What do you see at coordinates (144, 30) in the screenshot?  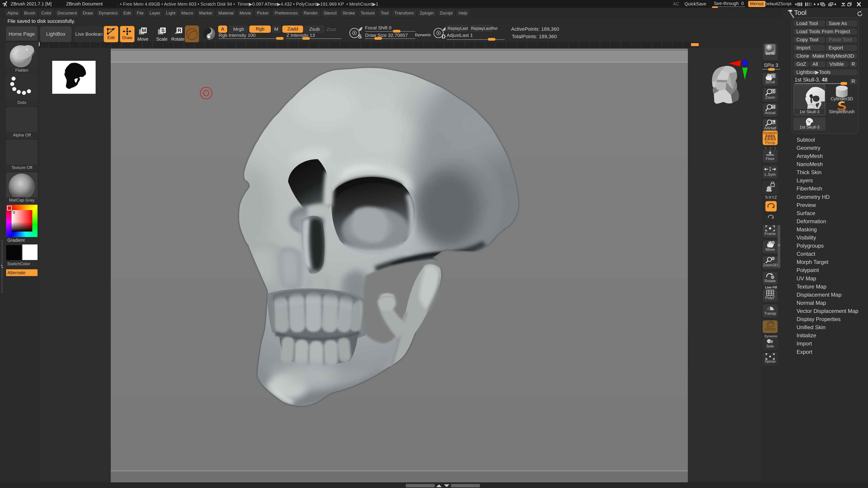 I see `svg-text: M` at bounding box center [144, 30].